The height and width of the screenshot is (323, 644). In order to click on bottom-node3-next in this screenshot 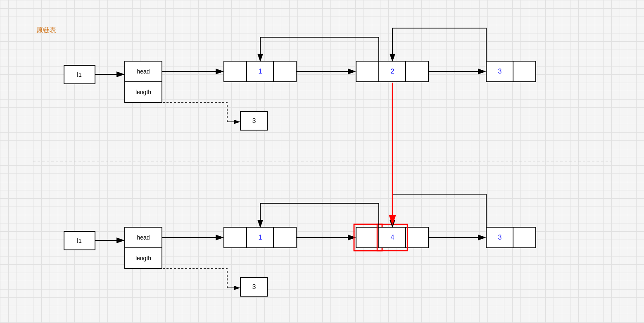, I will do `click(525, 238)`.